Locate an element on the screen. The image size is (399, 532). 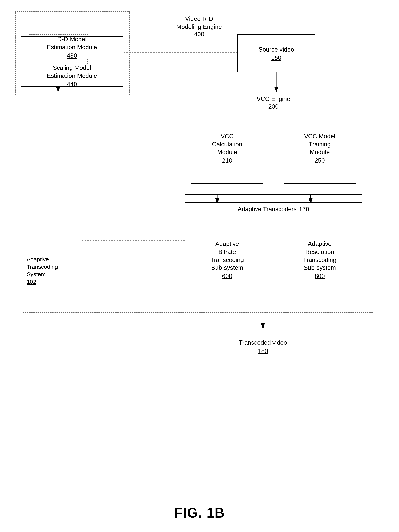
scaling-model-label: Scaling ModelEstimation Module is located at coordinates (72, 72).